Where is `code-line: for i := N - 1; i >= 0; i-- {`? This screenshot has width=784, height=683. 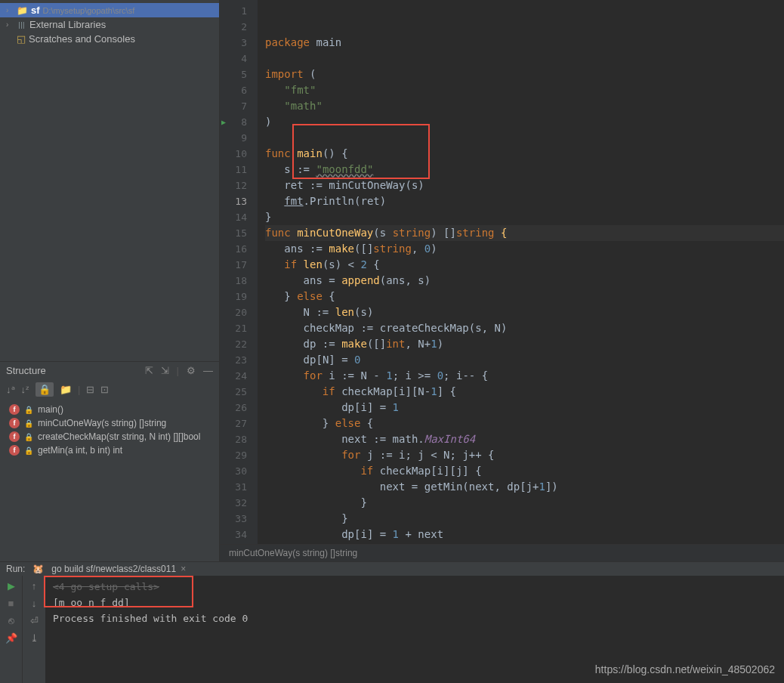
code-line: for i := N - 1; i >= 0; i-- { is located at coordinates (524, 376).